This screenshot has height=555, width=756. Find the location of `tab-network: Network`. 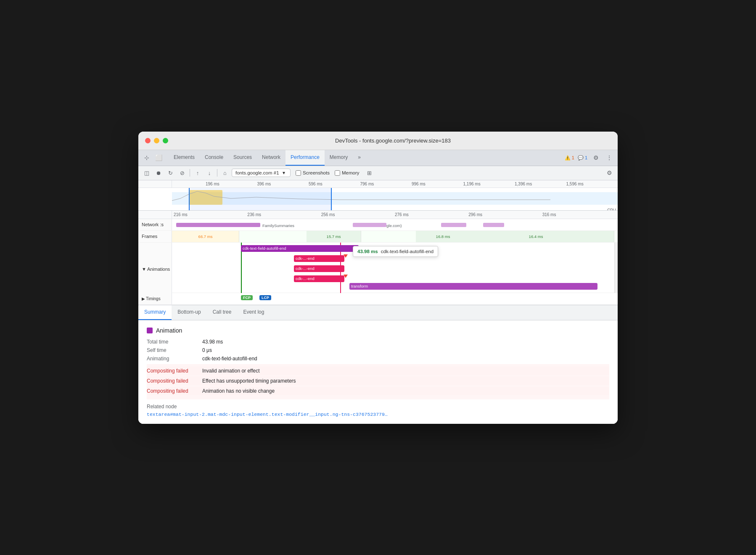

tab-network: Network is located at coordinates (271, 158).